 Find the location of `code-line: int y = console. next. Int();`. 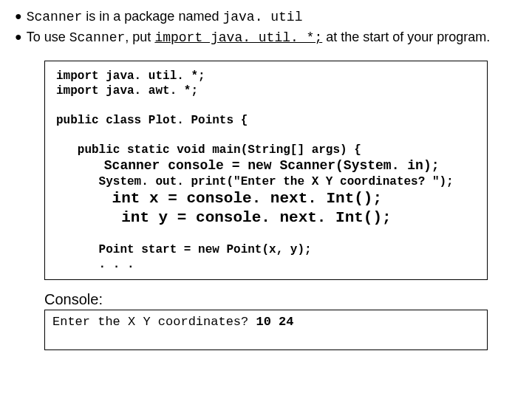

code-line: int y = console. next. Int(); is located at coordinates (224, 217).